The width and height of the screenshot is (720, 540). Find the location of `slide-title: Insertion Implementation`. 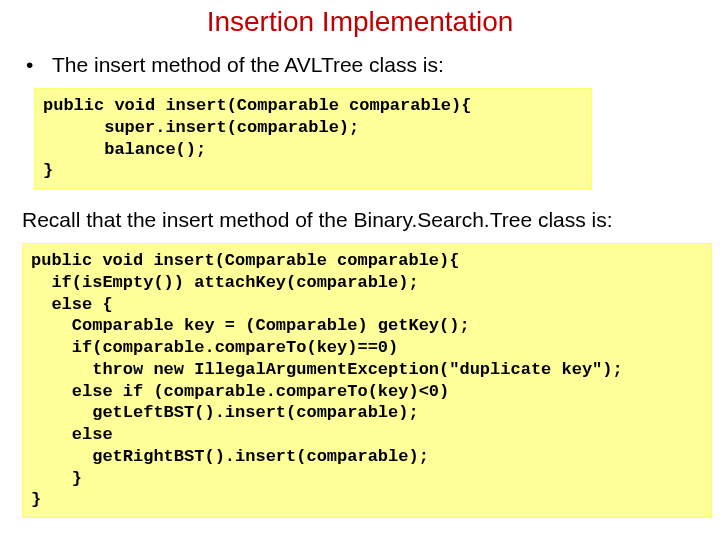

slide-title: Insertion Implementation is located at coordinates (360, 22).